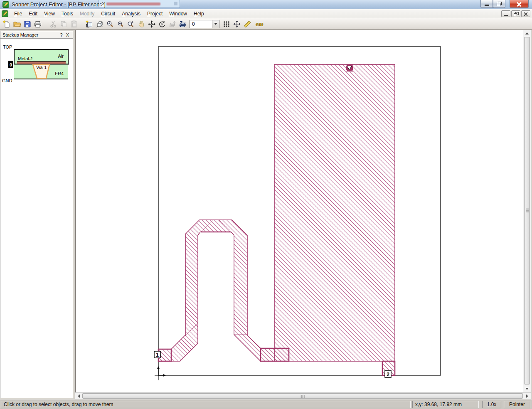  I want to click on vertical-scrollbar, so click(527, 211).